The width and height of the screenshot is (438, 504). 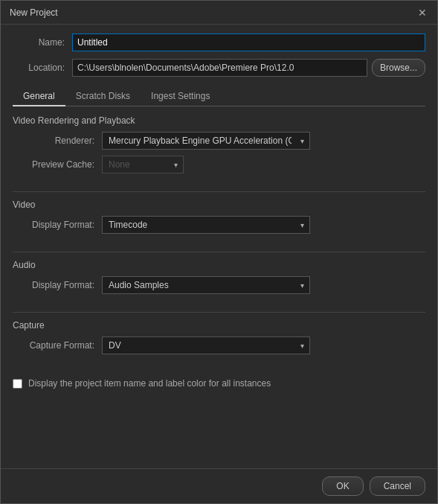 I want to click on renderer-row: Renderer: Mercury Playback Engine GPU Ac…, so click(x=219, y=141).